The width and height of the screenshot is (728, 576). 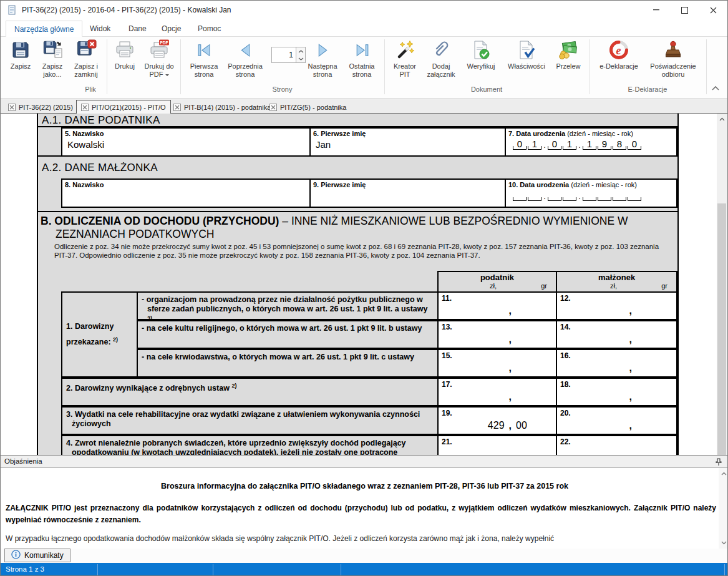 What do you see at coordinates (86, 59) in the screenshot?
I see `save-and-close-button: Zapisz i zamknij` at bounding box center [86, 59].